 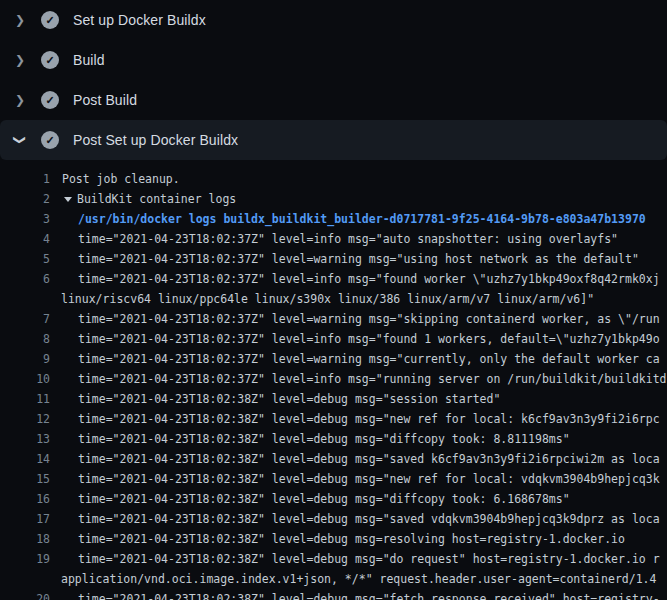 What do you see at coordinates (334, 60) in the screenshot?
I see `step-row-build: ❯✓Build` at bounding box center [334, 60].